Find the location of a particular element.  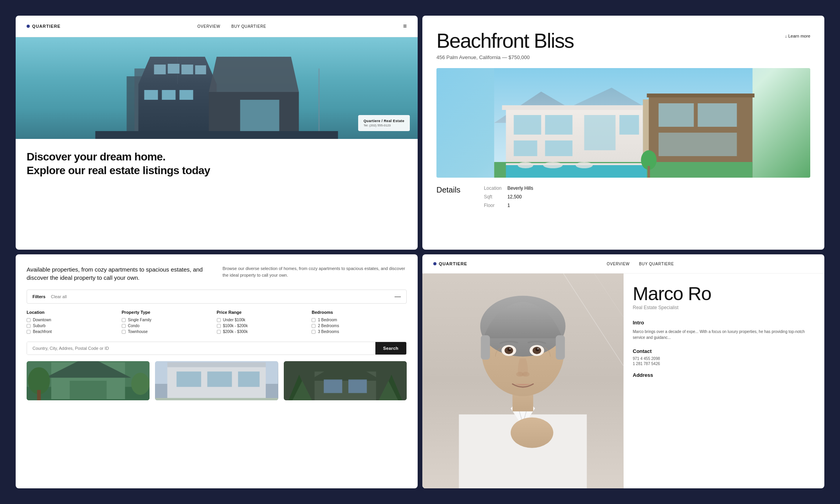

nav-link-buy: BUY QUARTIERE is located at coordinates (249, 27).